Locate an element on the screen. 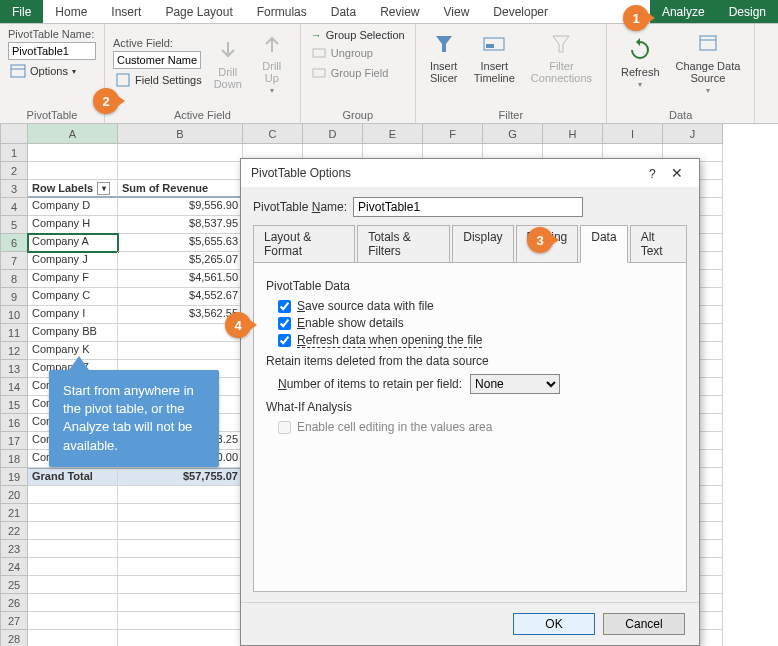 This screenshot has height=646, width=778. dlg-tab-layout: Layout & Format is located at coordinates (304, 244).